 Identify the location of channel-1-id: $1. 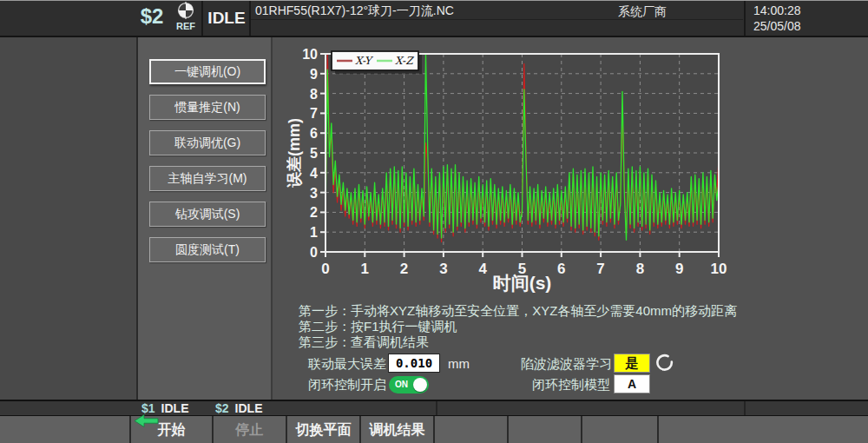
(148, 408).